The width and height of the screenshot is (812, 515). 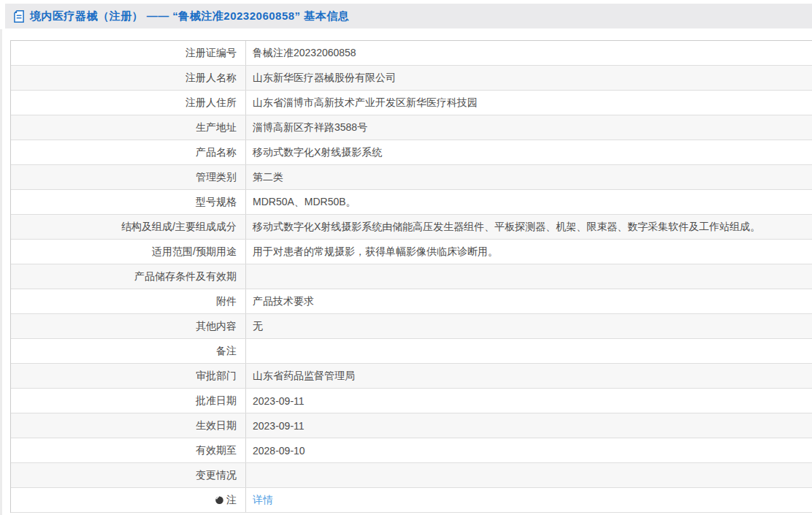 I want to click on table-row: 其他内容无, so click(x=412, y=327).